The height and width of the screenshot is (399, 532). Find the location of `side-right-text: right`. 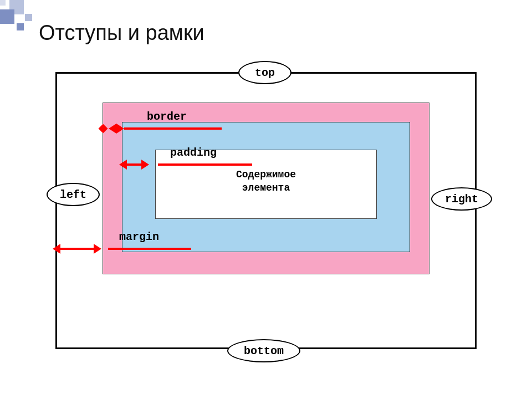

side-right-text: right is located at coordinates (462, 200).